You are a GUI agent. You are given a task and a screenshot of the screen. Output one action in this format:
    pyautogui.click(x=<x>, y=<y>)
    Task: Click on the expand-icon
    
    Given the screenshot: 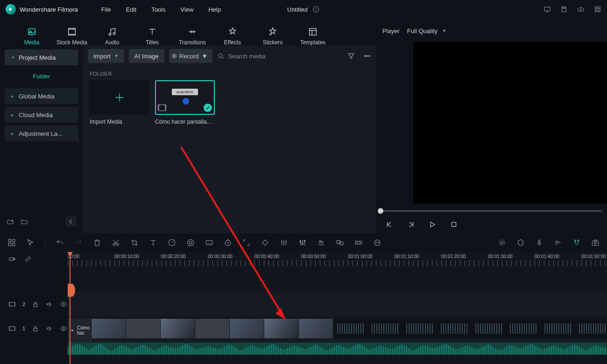 What is the action you would take?
    pyautogui.click(x=247, y=243)
    